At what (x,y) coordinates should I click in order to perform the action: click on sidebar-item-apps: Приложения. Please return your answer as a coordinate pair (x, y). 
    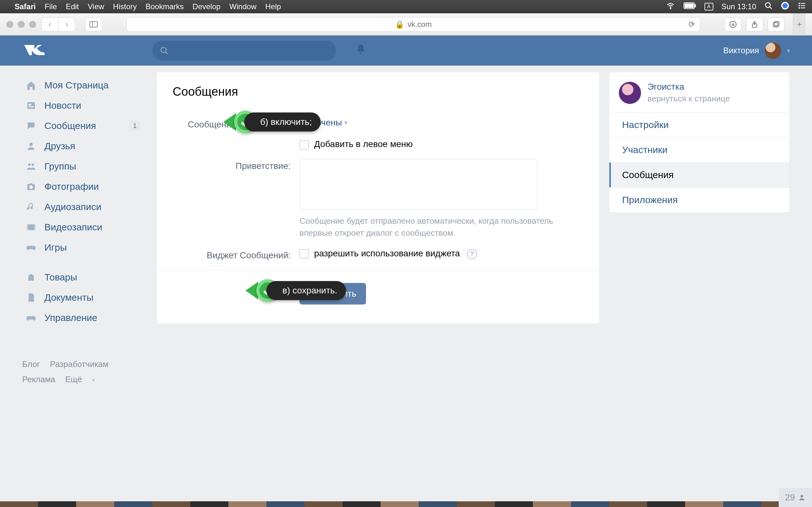
    Looking at the image, I should click on (699, 200).